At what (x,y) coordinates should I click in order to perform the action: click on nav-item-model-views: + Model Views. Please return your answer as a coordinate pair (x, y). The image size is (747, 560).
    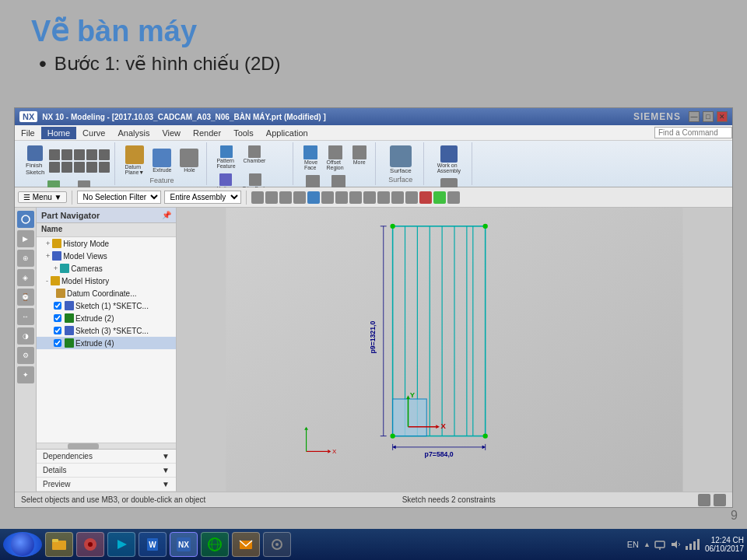
    Looking at the image, I should click on (106, 256).